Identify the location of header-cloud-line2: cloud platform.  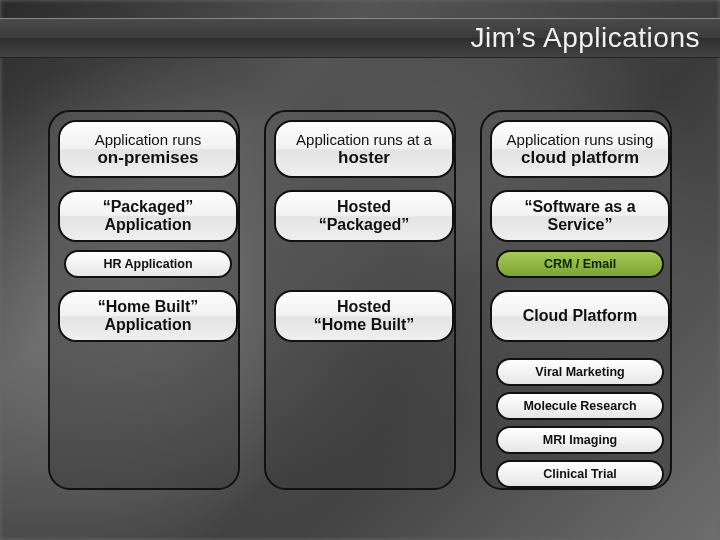
(580, 158).